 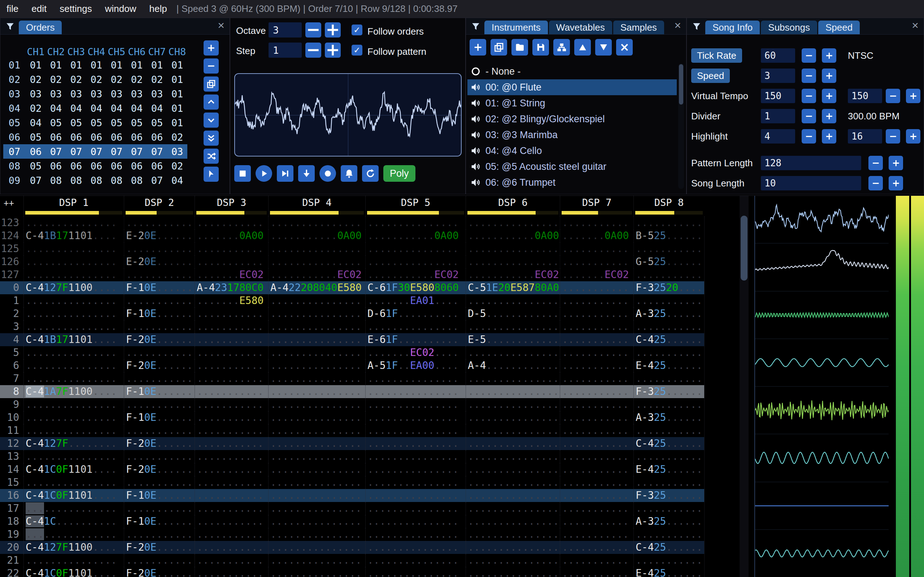 What do you see at coordinates (73, 521) in the screenshot?
I see `pattern-cell: C-41C..........` at bounding box center [73, 521].